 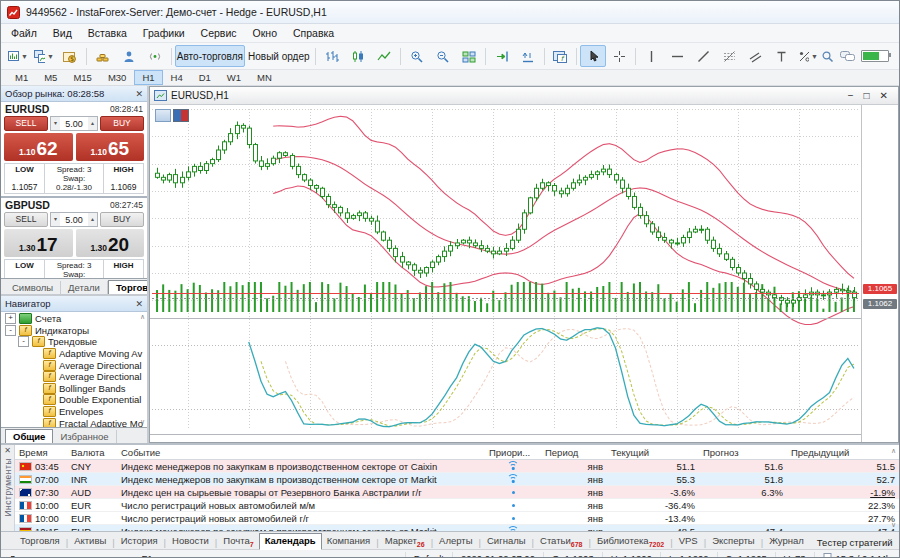 What do you see at coordinates (84, 436) in the screenshot?
I see `navigator-tab-1: Избранное` at bounding box center [84, 436].